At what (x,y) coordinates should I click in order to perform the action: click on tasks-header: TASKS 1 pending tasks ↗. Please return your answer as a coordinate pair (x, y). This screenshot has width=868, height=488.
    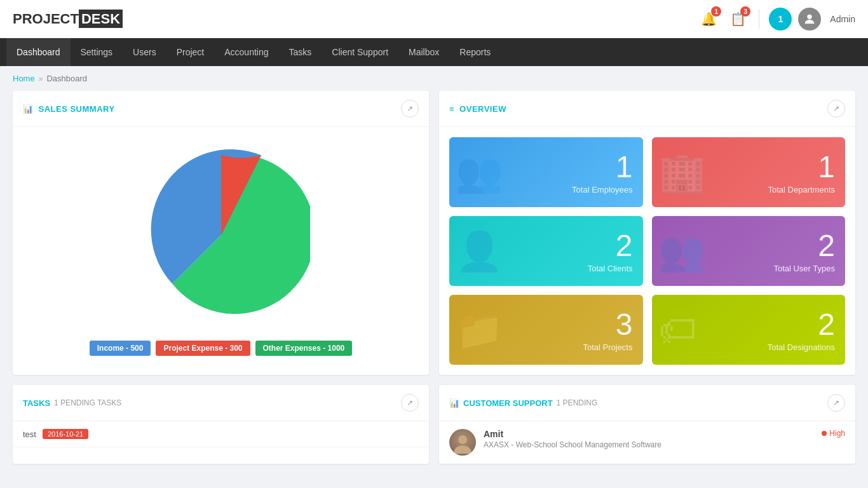
    Looking at the image, I should click on (221, 403).